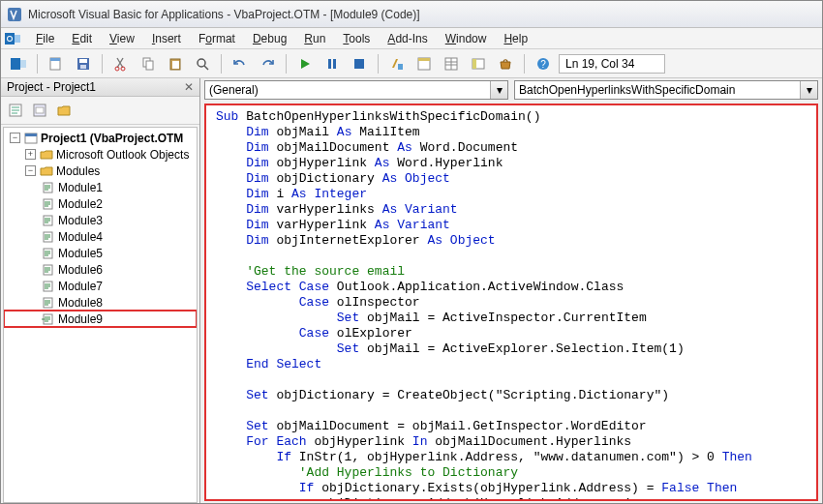  Describe the element at coordinates (101, 302) in the screenshot. I see `tree-module-item: Module8` at that location.